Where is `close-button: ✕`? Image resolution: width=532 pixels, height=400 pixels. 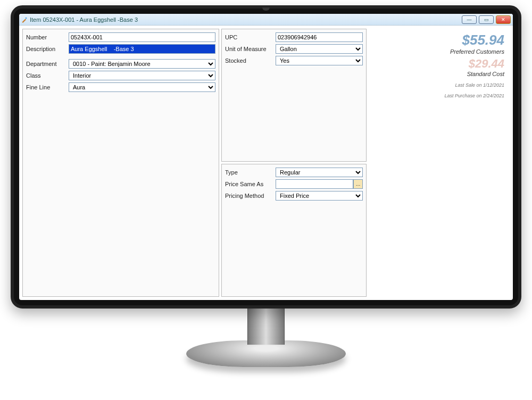
close-button: ✕ is located at coordinates (503, 20).